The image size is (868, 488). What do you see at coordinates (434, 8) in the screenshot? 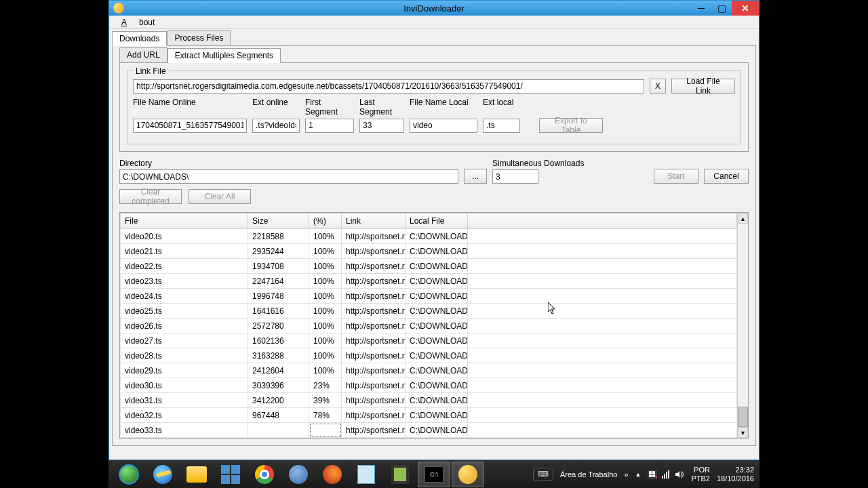
I see `window-title: InviDownloader` at bounding box center [434, 8].